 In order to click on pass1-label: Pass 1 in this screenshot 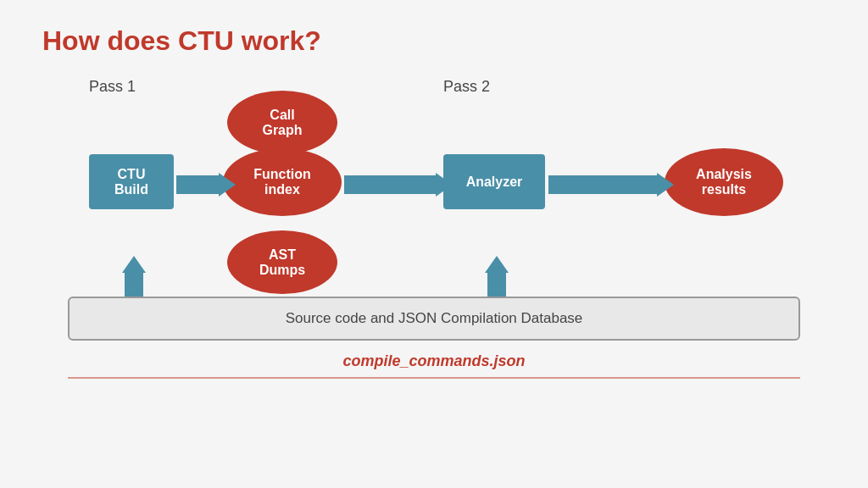, I will do `click(112, 86)`.